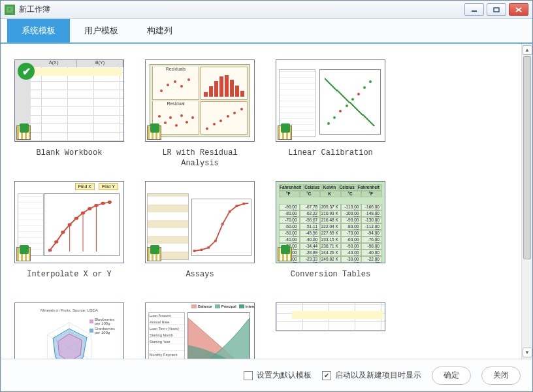 The height and width of the screenshot is (392, 533). What do you see at coordinates (200, 236) in the screenshot?
I see `template-assays: Assays` at bounding box center [200, 236].